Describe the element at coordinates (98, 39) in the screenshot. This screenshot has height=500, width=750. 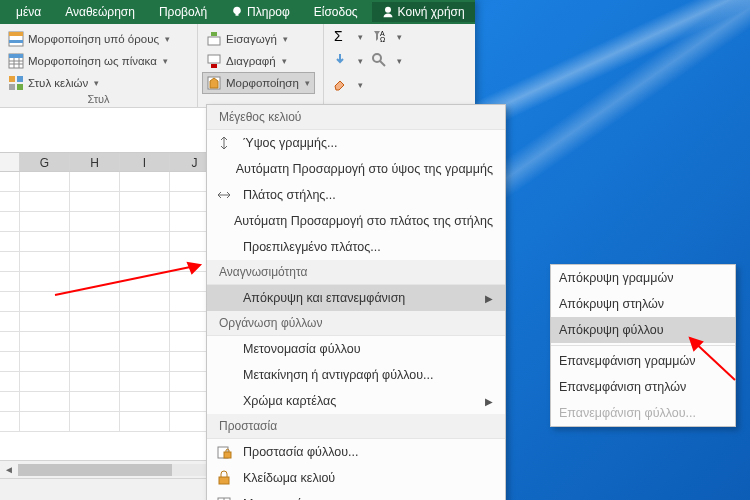
I see `conditional-formatting-button: Μορφοποίηση υπό όρους▾` at that location.